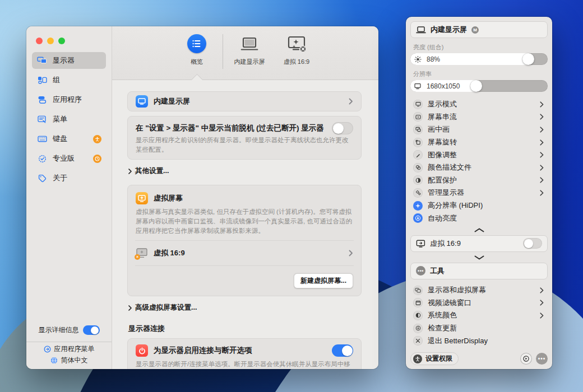 The height and width of the screenshot is (392, 583). Describe the element at coordinates (69, 349) in the screenshot. I see `app-menu-link: 应用程序菜单` at that location.